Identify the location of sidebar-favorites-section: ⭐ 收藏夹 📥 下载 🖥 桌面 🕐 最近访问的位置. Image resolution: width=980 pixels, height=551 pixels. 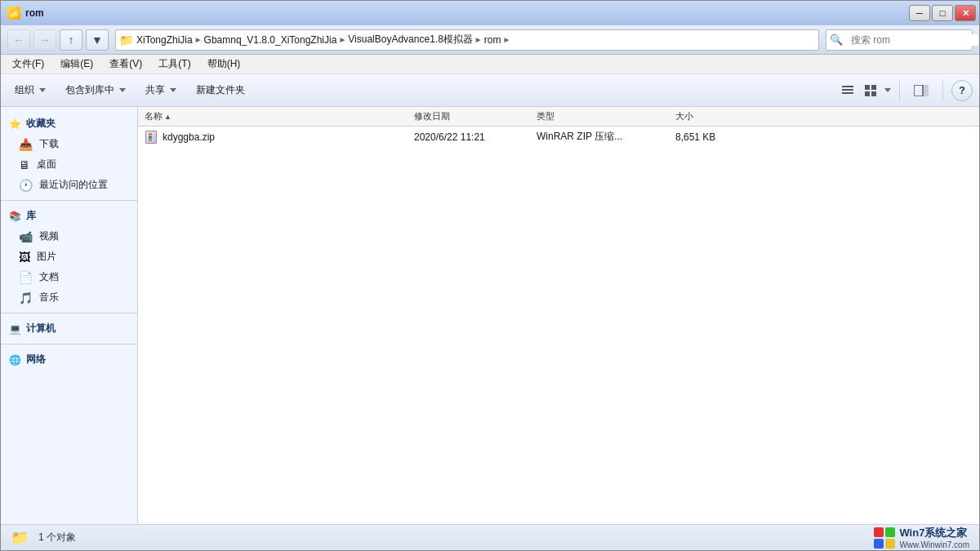
(69, 154).